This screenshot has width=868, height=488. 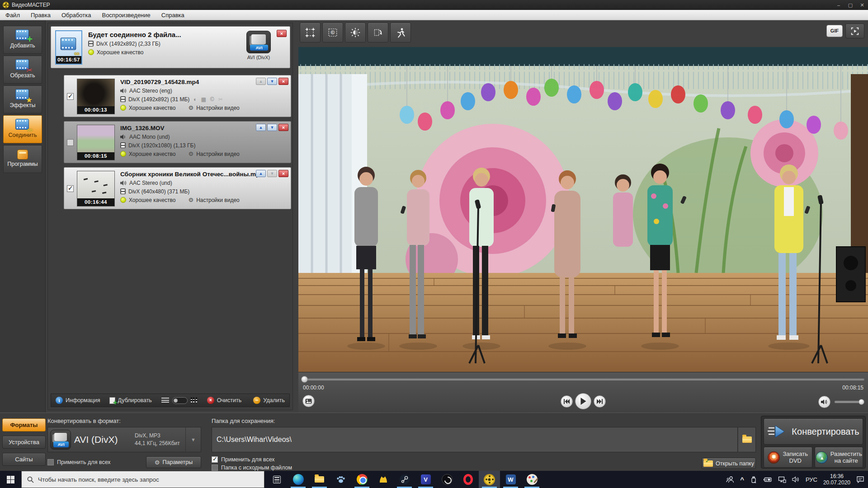 I want to click on taskbar-search, so click(x=143, y=479).